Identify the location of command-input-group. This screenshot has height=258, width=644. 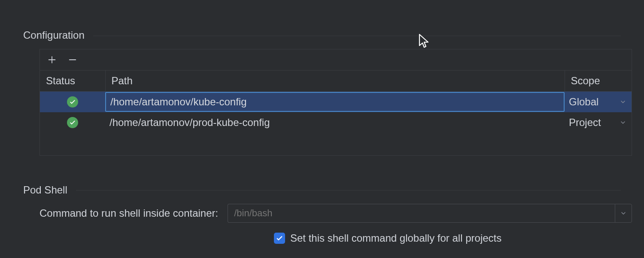
(430, 213).